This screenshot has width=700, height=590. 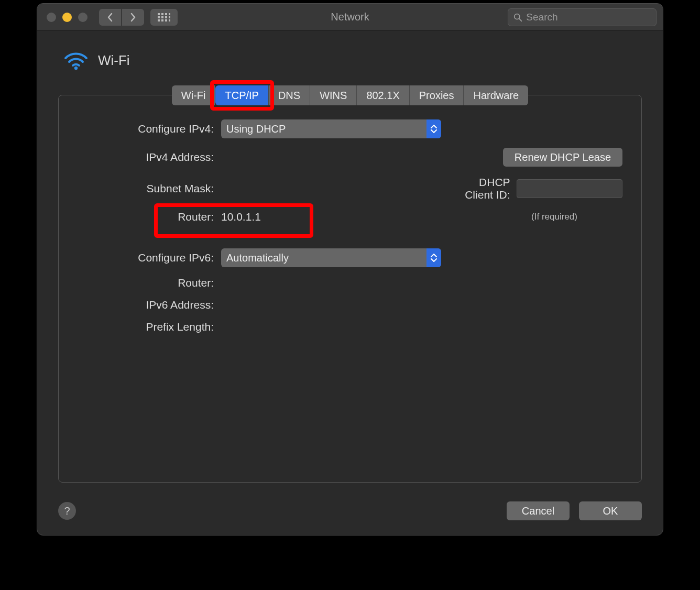 What do you see at coordinates (496, 95) in the screenshot?
I see `tab-hardware: Hardware` at bounding box center [496, 95].